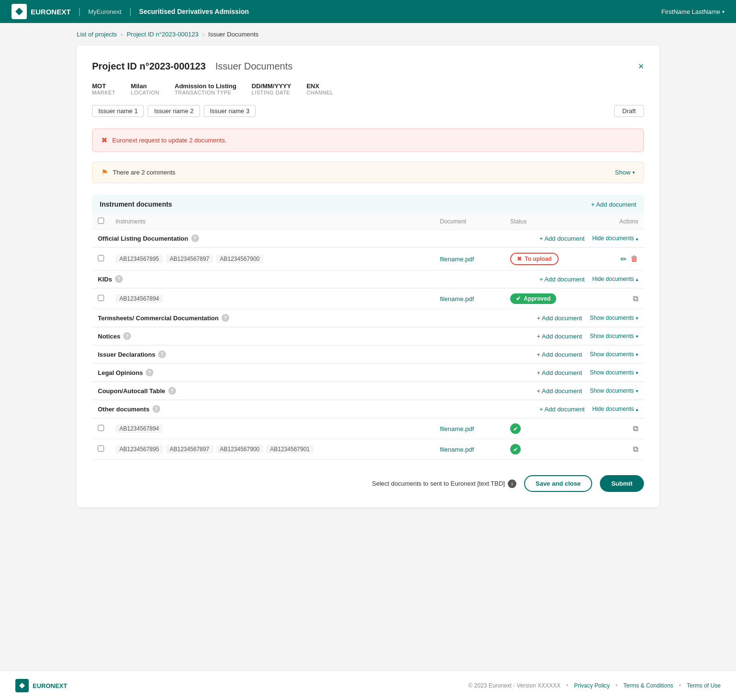  What do you see at coordinates (622, 483) in the screenshot?
I see `submit-button: Submit` at bounding box center [622, 483].